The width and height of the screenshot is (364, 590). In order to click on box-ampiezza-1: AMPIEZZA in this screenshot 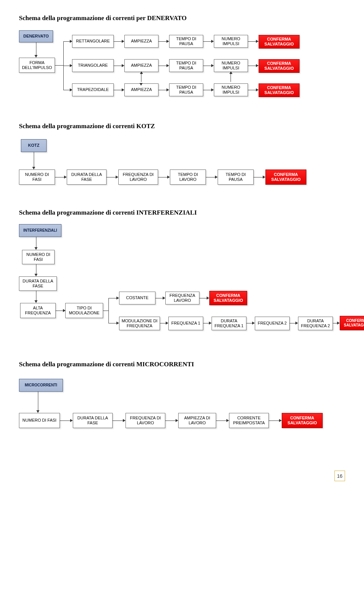, I will do `click(141, 41)`.